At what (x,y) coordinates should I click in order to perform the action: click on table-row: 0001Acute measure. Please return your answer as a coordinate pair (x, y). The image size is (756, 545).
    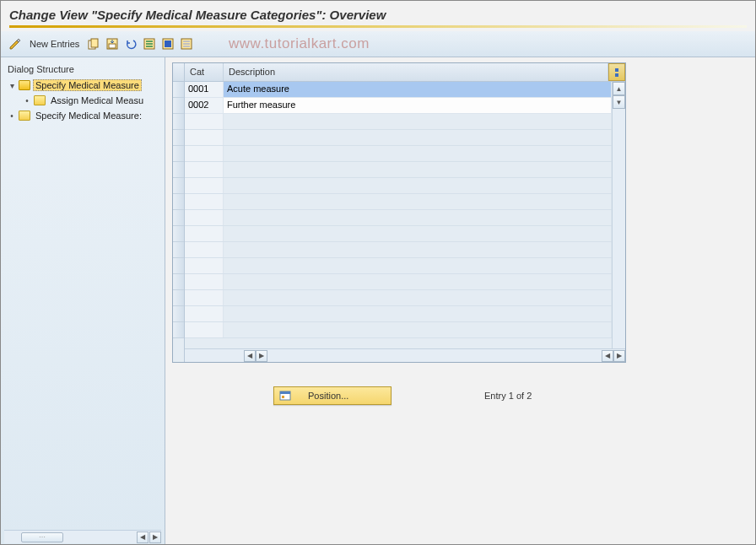
    Looking at the image, I should click on (398, 89).